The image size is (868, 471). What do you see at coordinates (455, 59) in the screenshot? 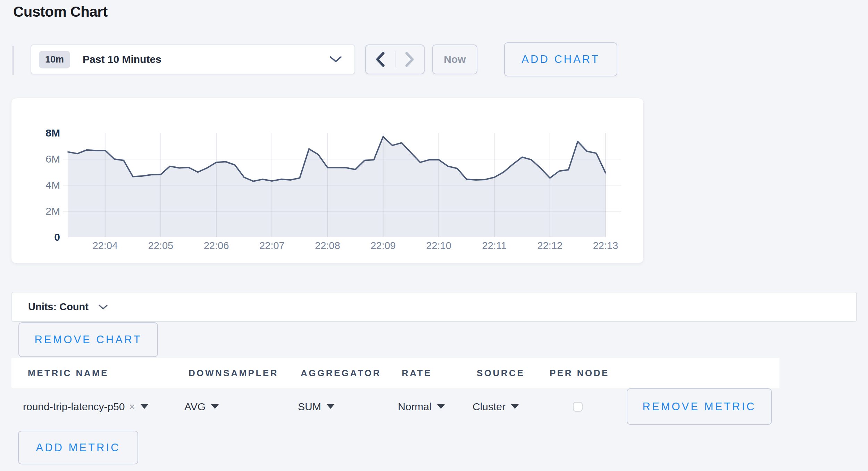
I see `now-button: Now` at bounding box center [455, 59].